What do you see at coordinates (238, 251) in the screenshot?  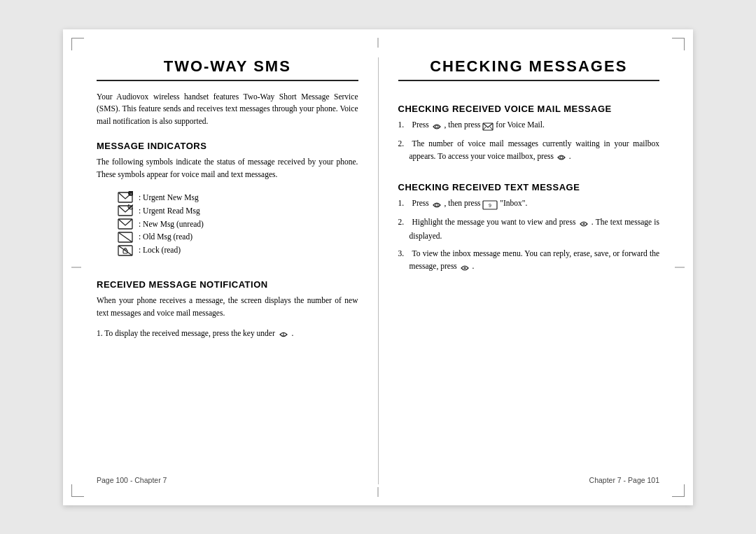 I see `icon-list-item: : Lock (read)` at bounding box center [238, 251].